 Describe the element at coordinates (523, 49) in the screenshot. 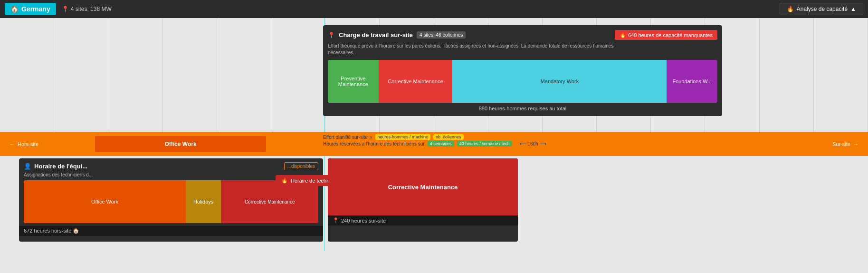

I see `charge-description: Effort théorique prévu à l'horaire sur l…` at that location.